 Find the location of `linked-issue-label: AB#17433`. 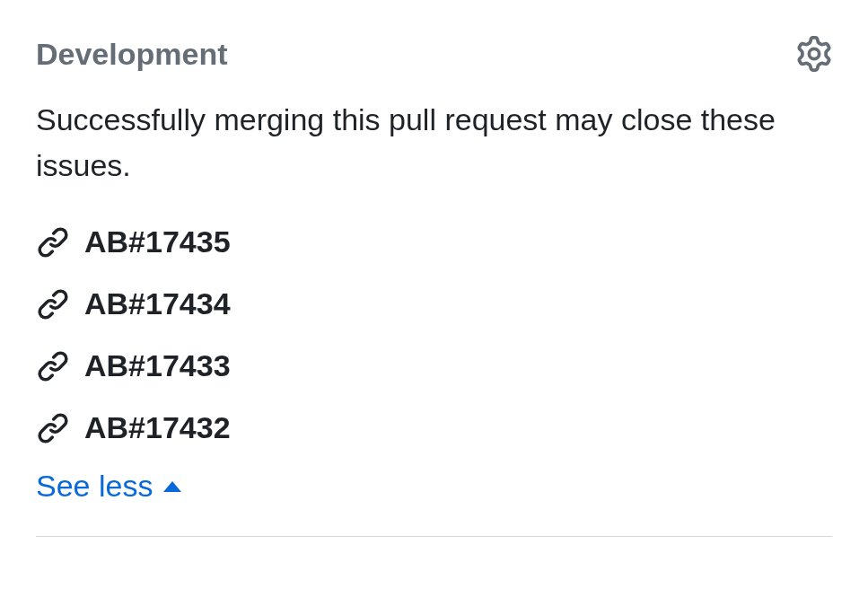

linked-issue-label: AB#17433 is located at coordinates (158, 366).